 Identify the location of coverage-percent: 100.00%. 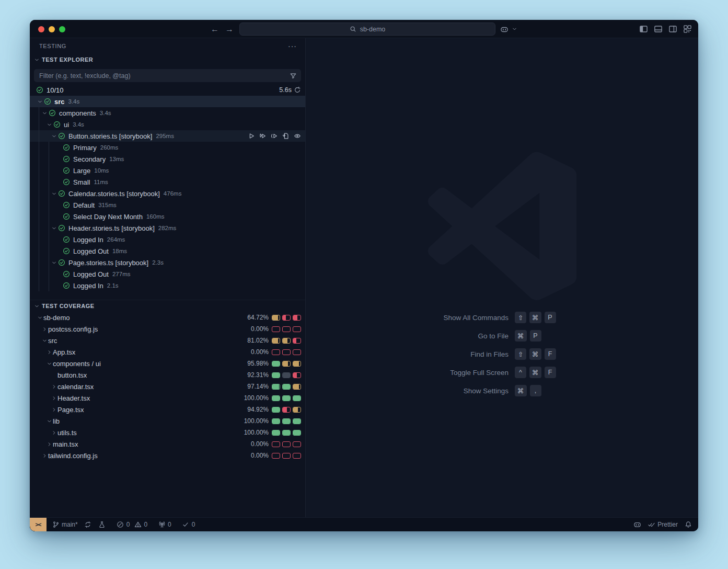
(256, 433).